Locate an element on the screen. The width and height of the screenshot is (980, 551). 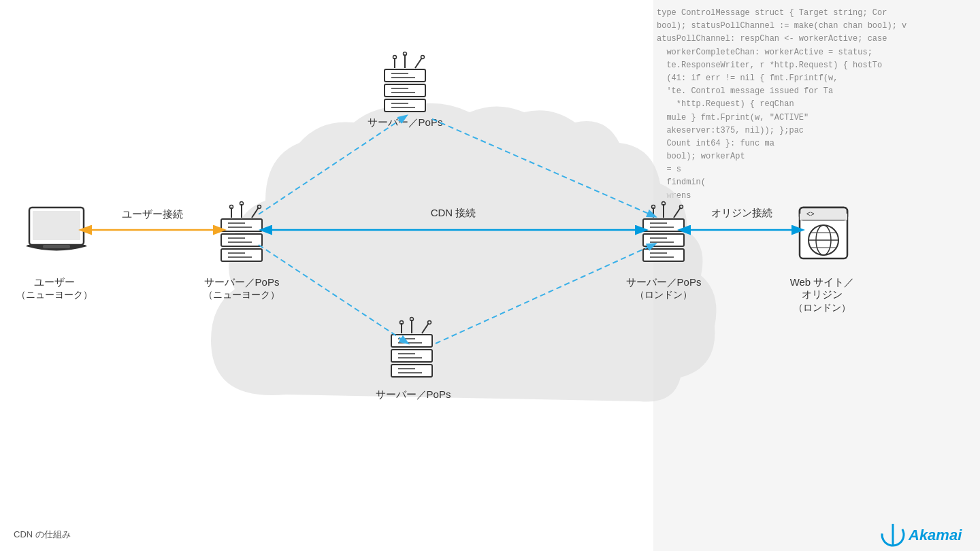
server-top-label: サーバー／PoPs is located at coordinates (406, 122).